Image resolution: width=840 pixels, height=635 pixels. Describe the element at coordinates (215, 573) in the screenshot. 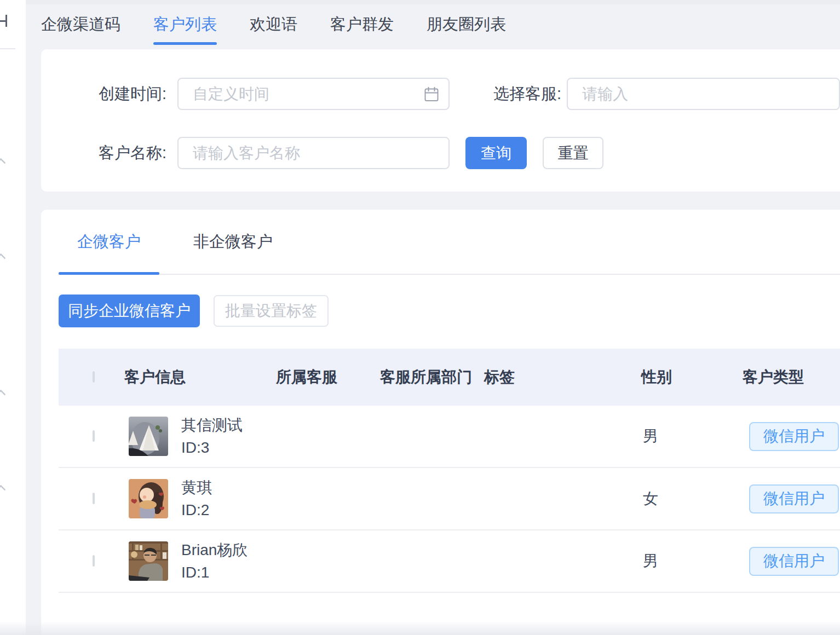

I see `customer-id: ID:1` at that location.